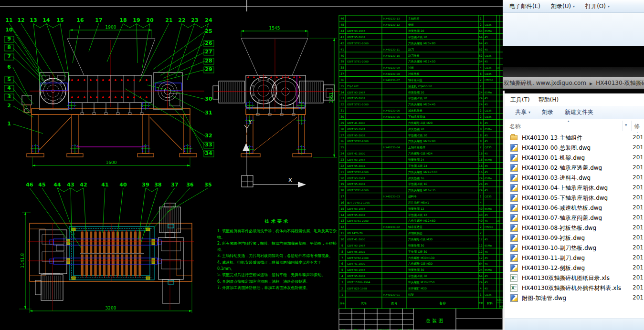  What do you see at coordinates (574, 168) in the screenshot?
I see `file-row: HX40130-02-轴承座透盖.dwg201` at bounding box center [574, 168].